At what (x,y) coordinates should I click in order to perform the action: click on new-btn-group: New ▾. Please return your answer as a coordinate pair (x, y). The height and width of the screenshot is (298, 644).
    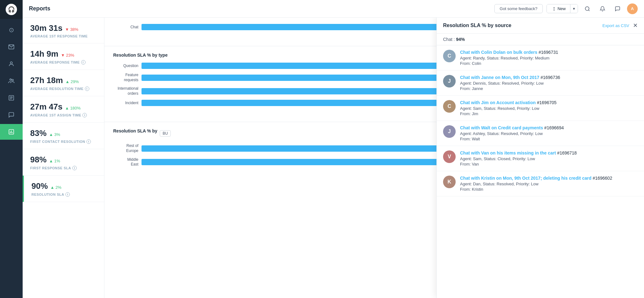
    Looking at the image, I should click on (562, 9).